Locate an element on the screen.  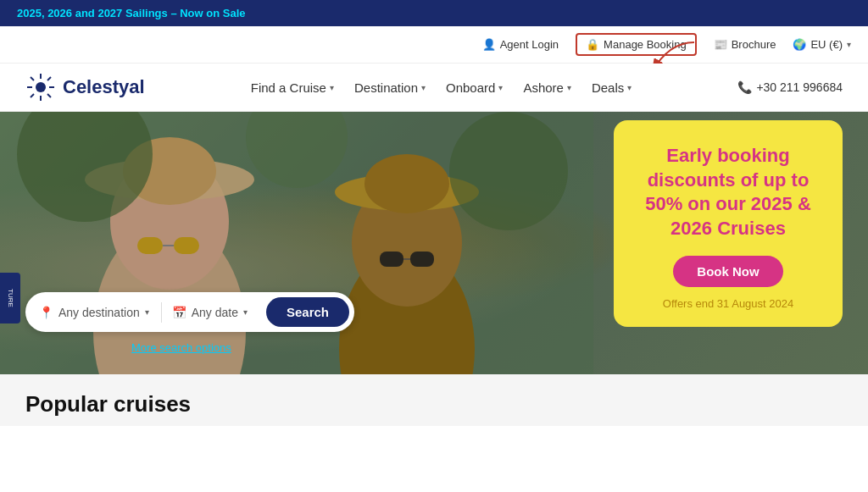
side-tab-label: TURE is located at coordinates (10, 298).